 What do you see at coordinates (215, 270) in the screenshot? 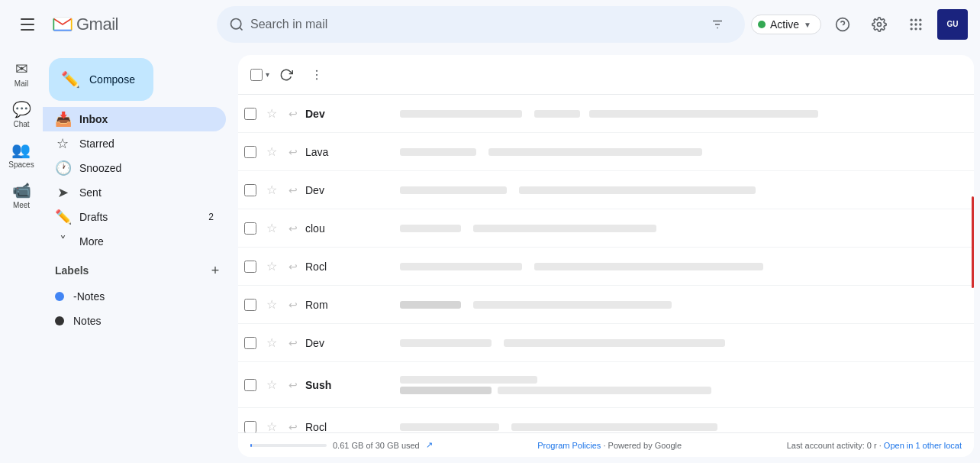
I see `add-label-button: +` at bounding box center [215, 270].